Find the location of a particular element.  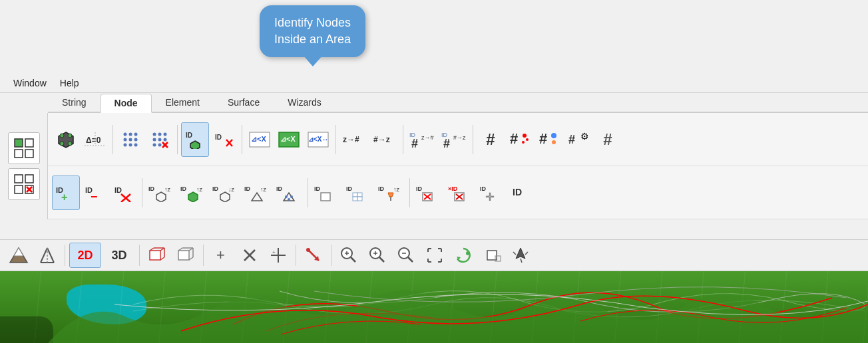

tab-surface: Surface is located at coordinates (244, 102).